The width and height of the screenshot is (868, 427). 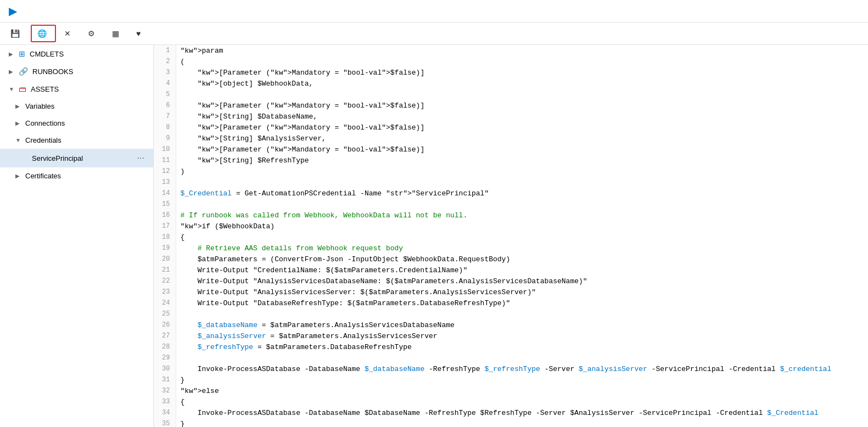 I want to click on table-row: 11 "kw">[String] $RefreshType, so click(x=511, y=160).